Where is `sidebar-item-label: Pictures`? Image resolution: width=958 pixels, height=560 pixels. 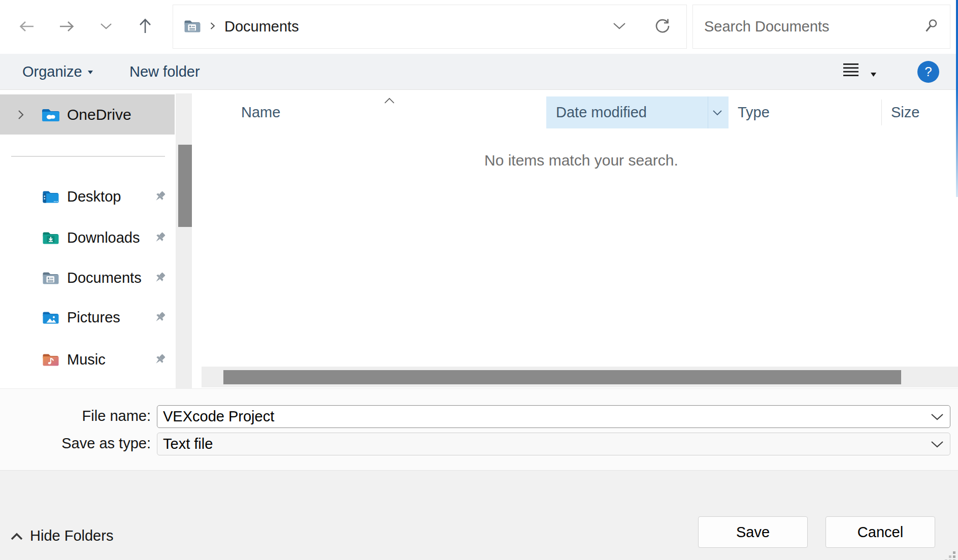
sidebar-item-label: Pictures is located at coordinates (93, 318).